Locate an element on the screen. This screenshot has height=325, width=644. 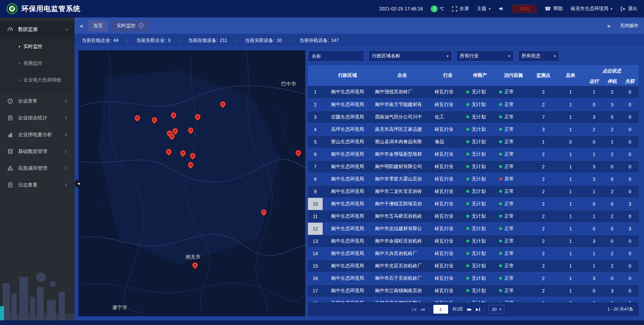
announcement-button is located at coordinates (501, 9).